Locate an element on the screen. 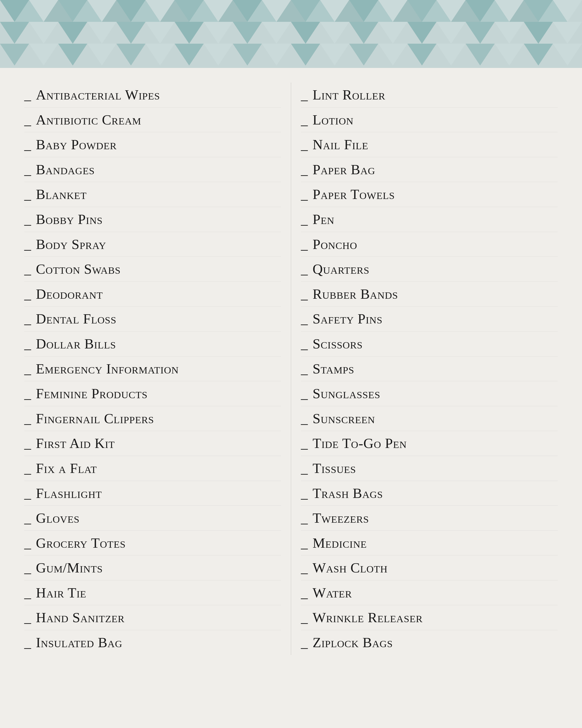 The width and height of the screenshot is (582, 728). column-divider is located at coordinates (291, 369).